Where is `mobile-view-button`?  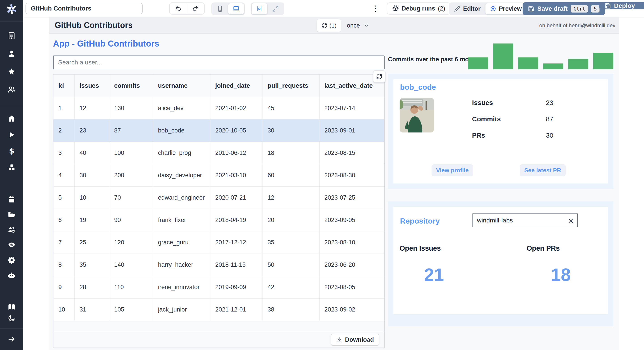
mobile-view-button is located at coordinates (220, 9).